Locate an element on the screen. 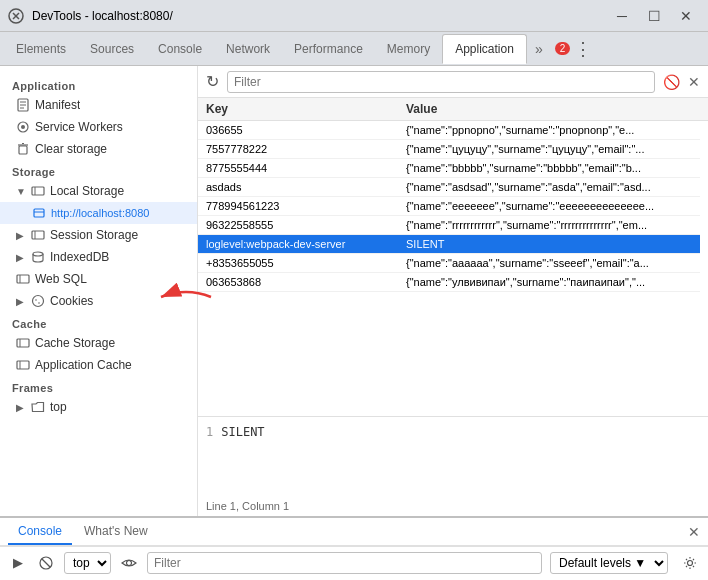  local-storage-group-icon is located at coordinates (38, 191).